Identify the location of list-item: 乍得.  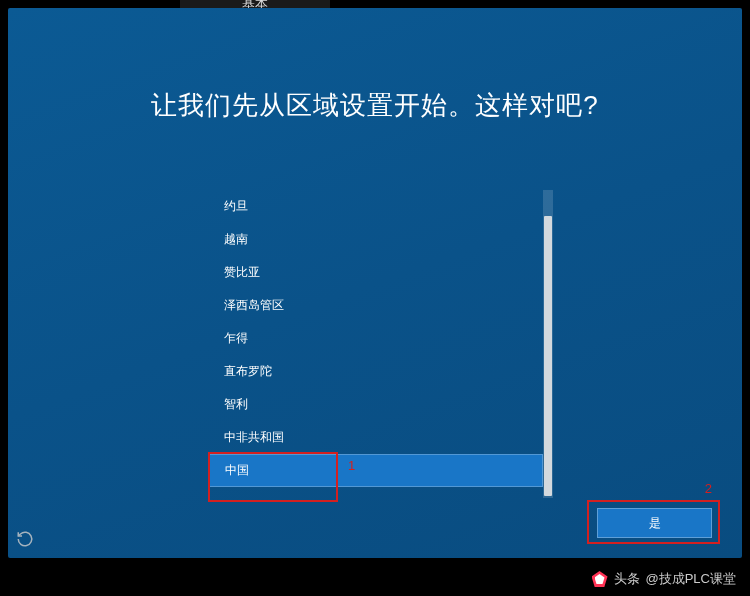
(376, 338).